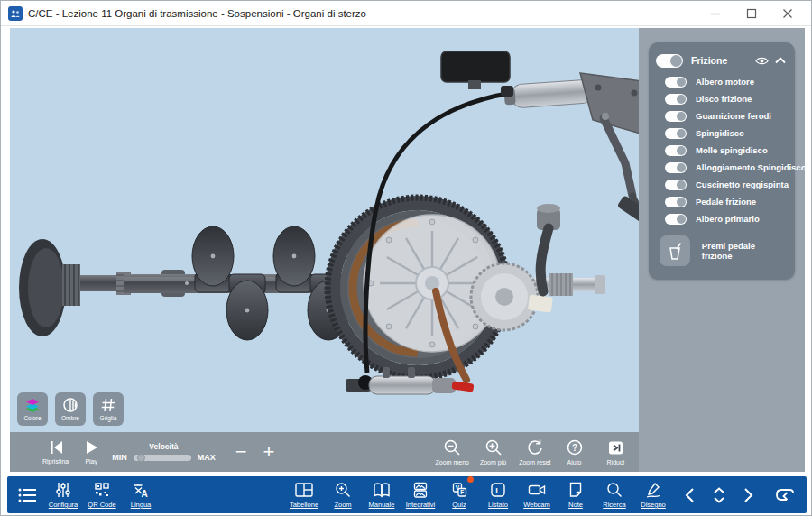 This screenshot has height=516, width=812. What do you see at coordinates (27, 495) in the screenshot?
I see `list-menu-icon` at bounding box center [27, 495].